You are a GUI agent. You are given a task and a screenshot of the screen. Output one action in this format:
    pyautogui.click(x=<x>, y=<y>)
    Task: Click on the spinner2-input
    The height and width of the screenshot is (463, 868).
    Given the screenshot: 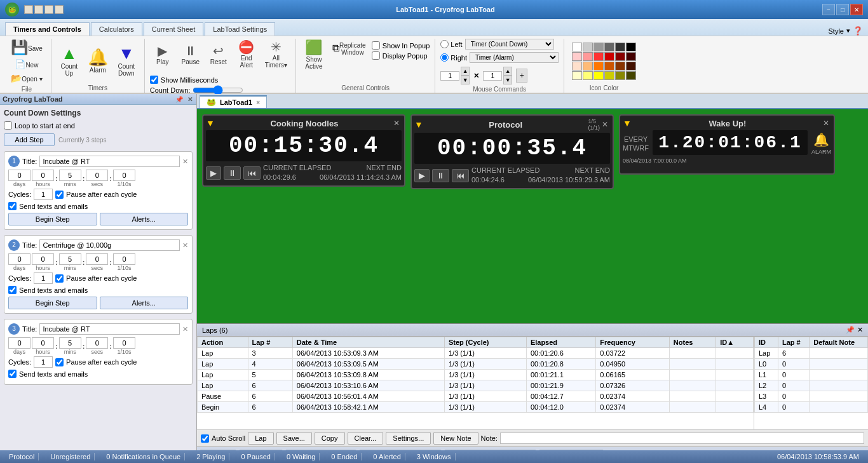 What is the action you would take?
    pyautogui.click(x=492, y=76)
    